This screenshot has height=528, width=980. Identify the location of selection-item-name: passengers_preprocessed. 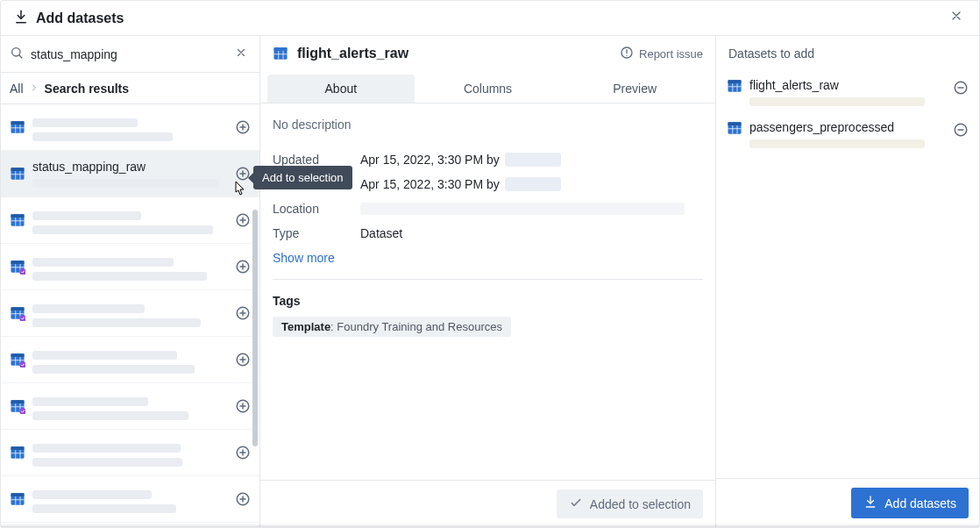
(848, 127).